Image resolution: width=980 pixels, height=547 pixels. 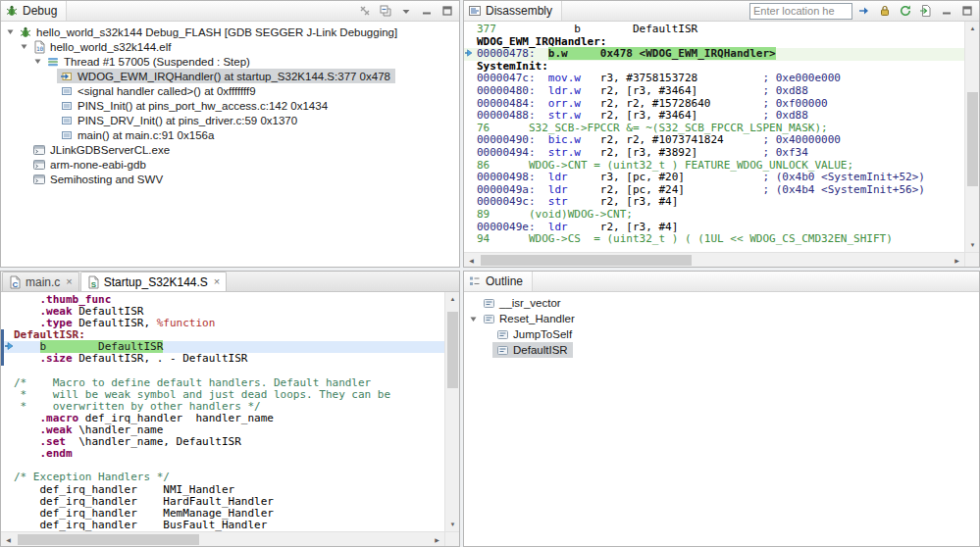 What do you see at coordinates (722, 350) in the screenshot?
I see `outline-item: DefaultISR` at bounding box center [722, 350].